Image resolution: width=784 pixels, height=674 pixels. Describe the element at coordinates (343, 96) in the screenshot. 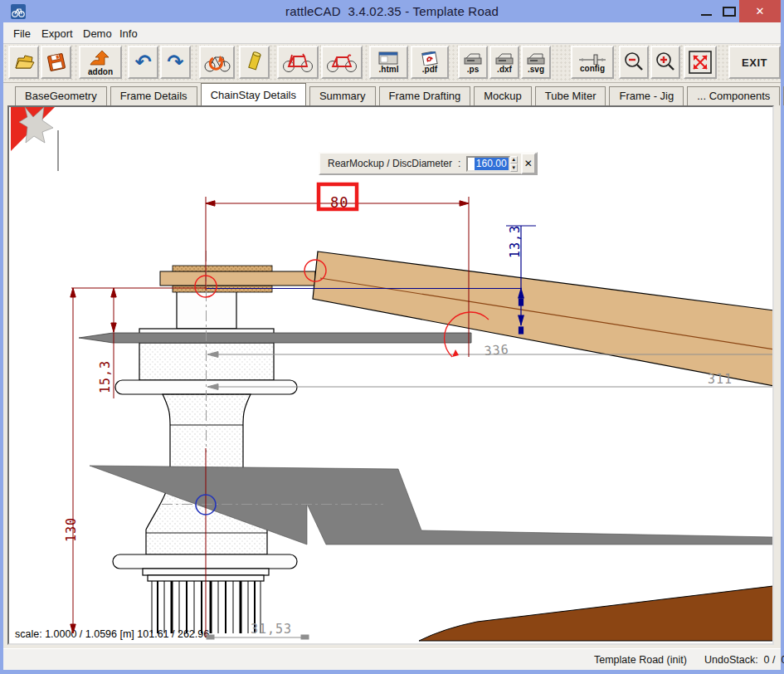

I see `tab-summary: Summary` at that location.